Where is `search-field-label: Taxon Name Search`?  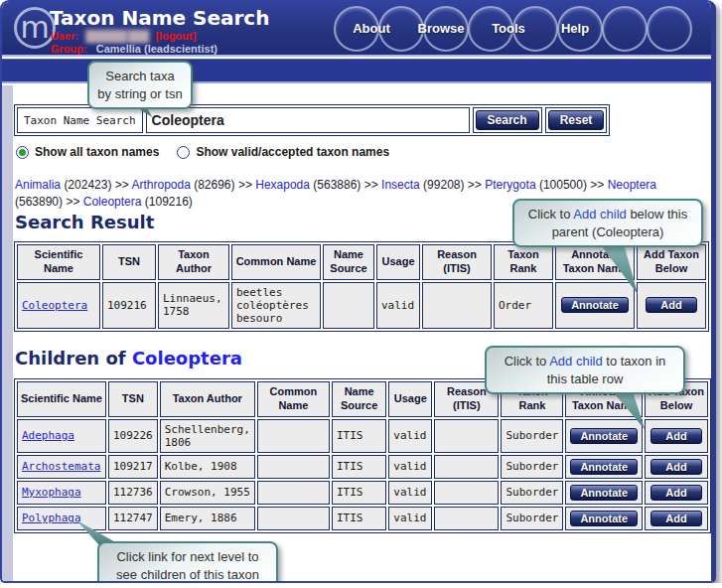 search-field-label: Taxon Name Search is located at coordinates (79, 120).